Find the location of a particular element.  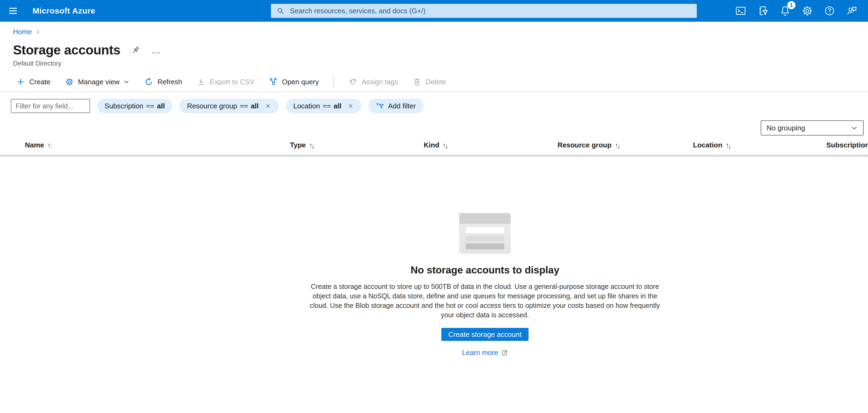

table-header-band is located at coordinates (434, 156).